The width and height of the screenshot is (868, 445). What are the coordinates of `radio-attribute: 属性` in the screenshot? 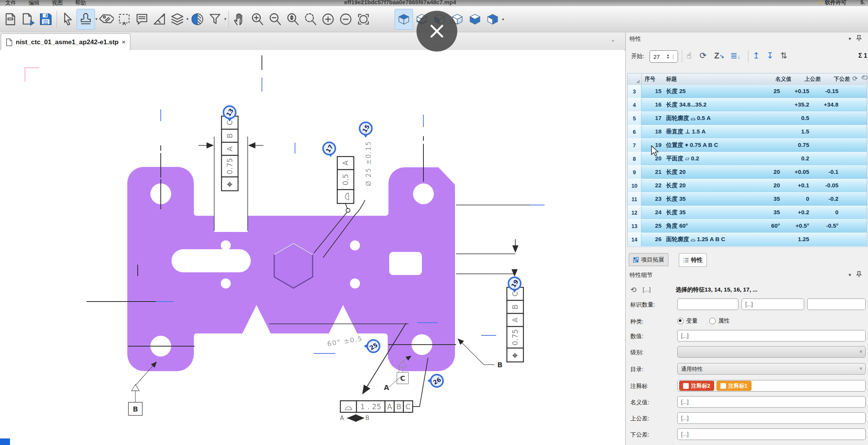 It's located at (719, 321).